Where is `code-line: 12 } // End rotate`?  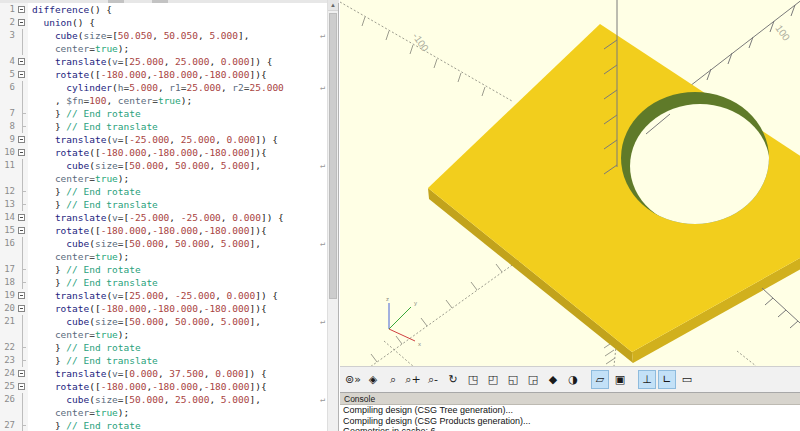 code-line: 12 } // End rotate is located at coordinates (164, 192).